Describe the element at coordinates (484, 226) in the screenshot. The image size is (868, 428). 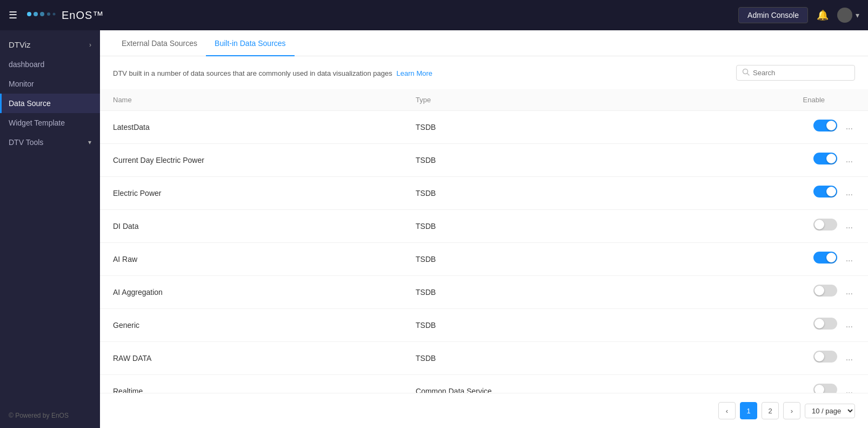
I see `table-row: DI DataTSDB···` at that location.